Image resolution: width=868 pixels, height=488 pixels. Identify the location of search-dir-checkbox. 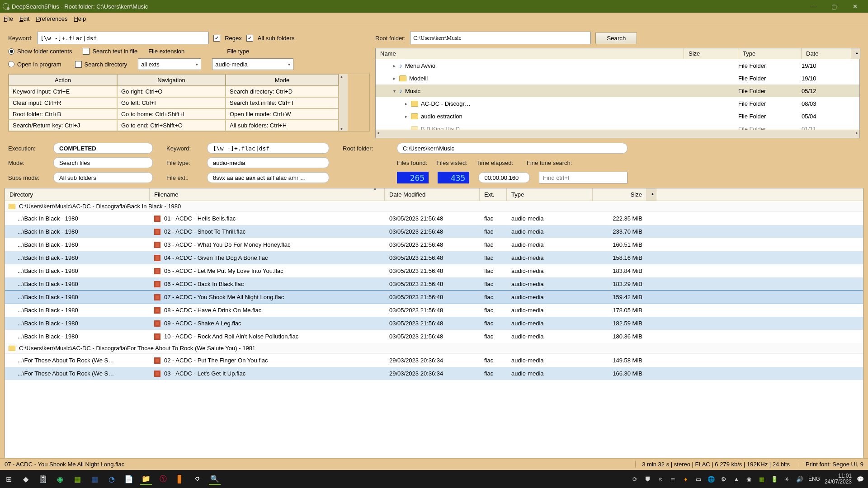
(79, 64).